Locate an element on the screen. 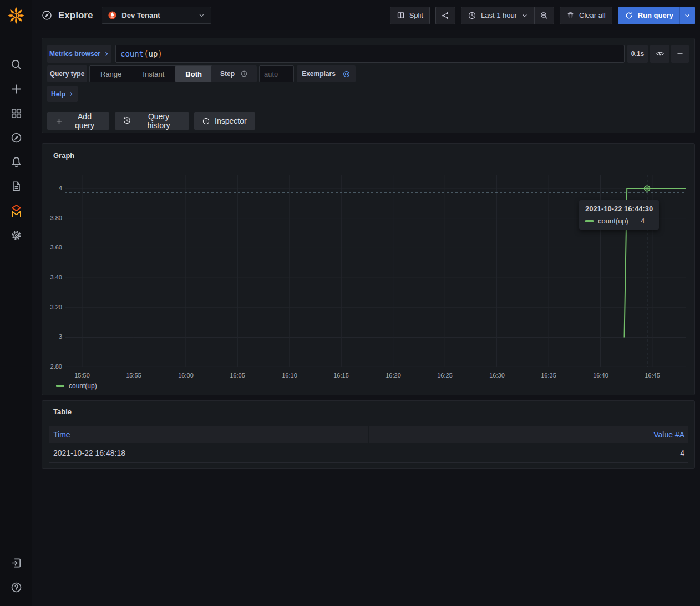 The image size is (700, 606). y-tick-label: 3 is located at coordinates (53, 337).